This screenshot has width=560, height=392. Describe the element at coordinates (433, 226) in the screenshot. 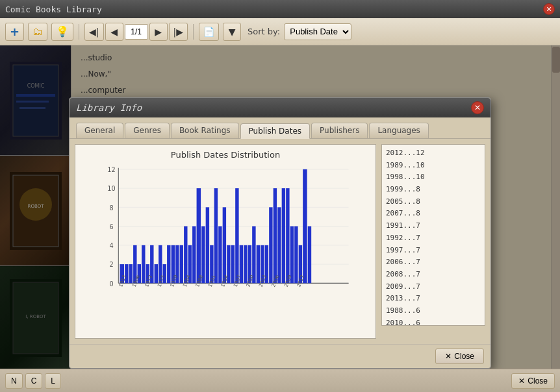

I see `stat-row: 1991...7` at that location.